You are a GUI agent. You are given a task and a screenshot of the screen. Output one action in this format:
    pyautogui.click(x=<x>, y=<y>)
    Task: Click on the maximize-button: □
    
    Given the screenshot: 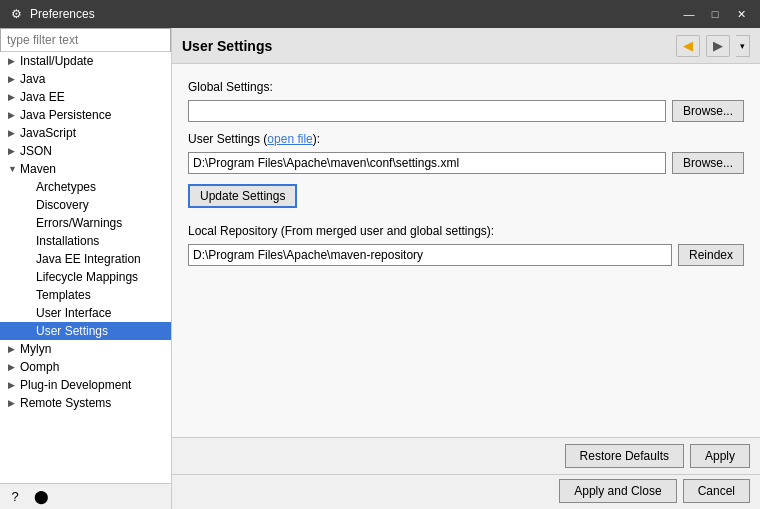 What is the action you would take?
    pyautogui.click(x=715, y=14)
    